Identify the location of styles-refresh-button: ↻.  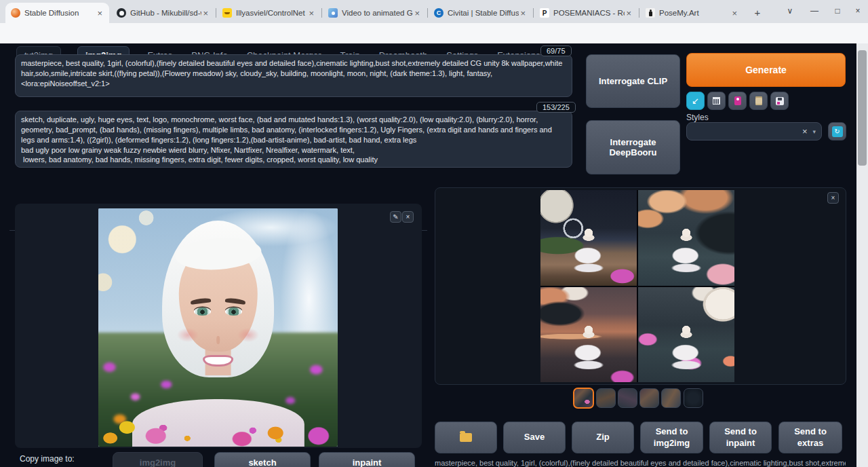
(837, 132).